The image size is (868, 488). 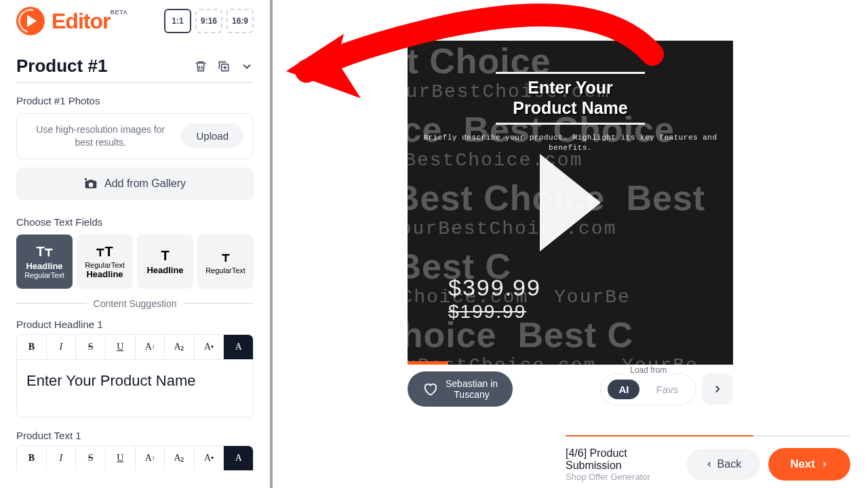 What do you see at coordinates (135, 136) in the screenshot?
I see `upload-box: Use high-resolution images for best resu…` at bounding box center [135, 136].